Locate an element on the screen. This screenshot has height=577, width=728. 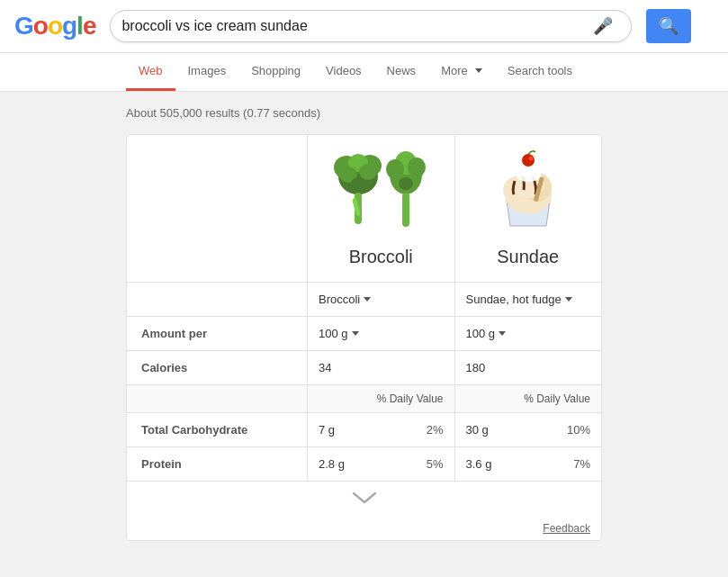
broccoli-svg is located at coordinates (381, 193).